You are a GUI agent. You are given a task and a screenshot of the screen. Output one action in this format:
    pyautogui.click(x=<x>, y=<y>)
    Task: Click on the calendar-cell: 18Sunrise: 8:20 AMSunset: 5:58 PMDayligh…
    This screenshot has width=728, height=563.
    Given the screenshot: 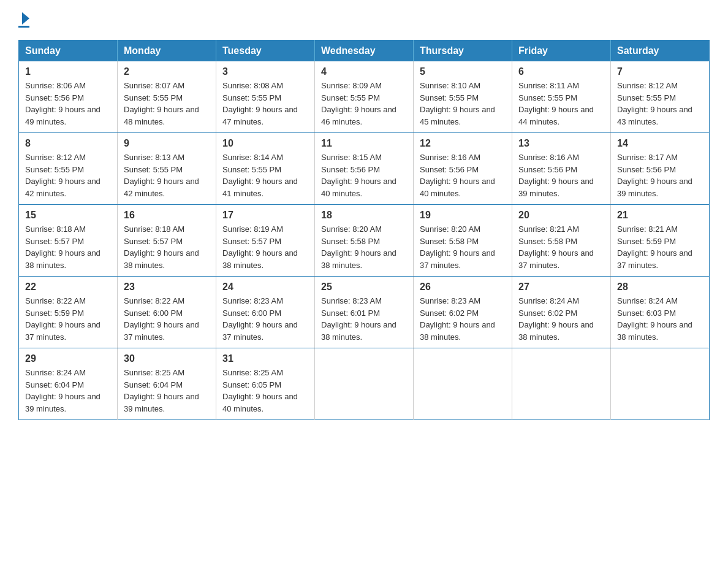 What is the action you would take?
    pyautogui.click(x=364, y=240)
    